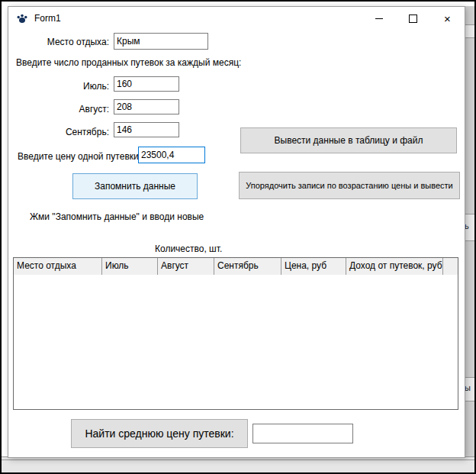  What do you see at coordinates (236, 267) in the screenshot?
I see `table-header-row: Место отдыха Июль Август Сентябрь Цена, …` at bounding box center [236, 267].